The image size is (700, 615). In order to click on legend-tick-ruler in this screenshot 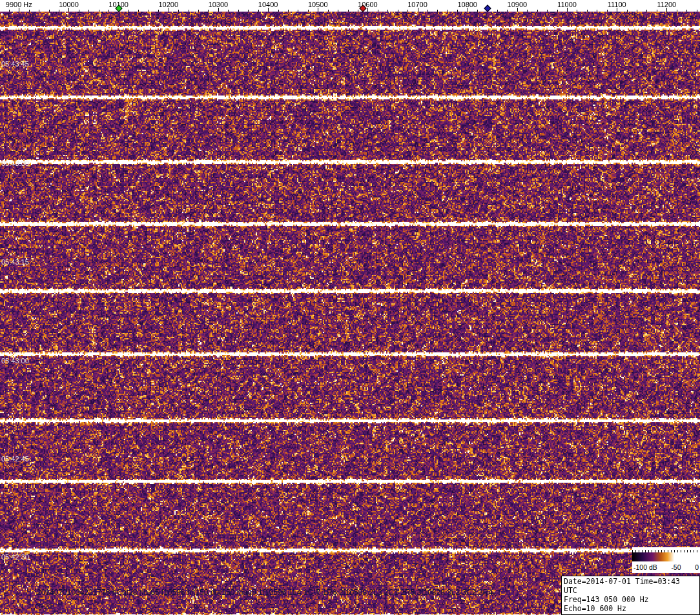, I will do `click(666, 550)`.